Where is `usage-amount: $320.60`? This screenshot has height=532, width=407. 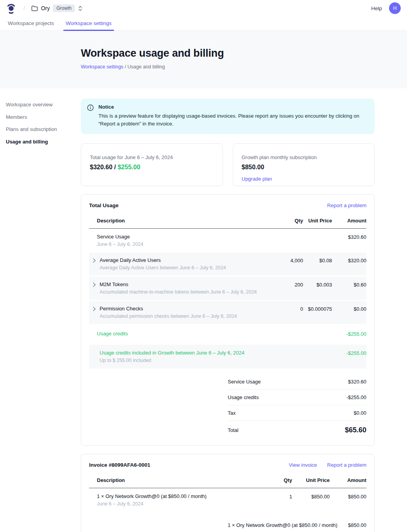 usage-amount: $320.60 is located at coordinates (101, 167).